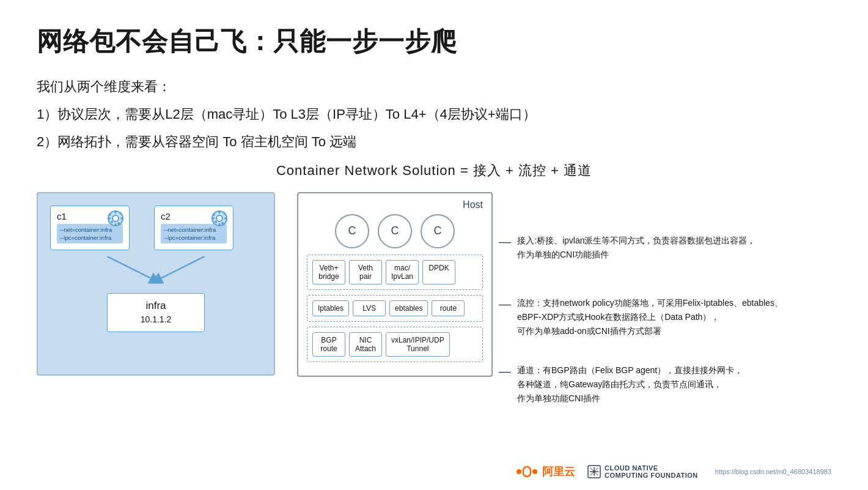 This screenshot has width=868, height=490. What do you see at coordinates (395, 231) in the screenshot?
I see `c-circles-row: C C C` at bounding box center [395, 231].